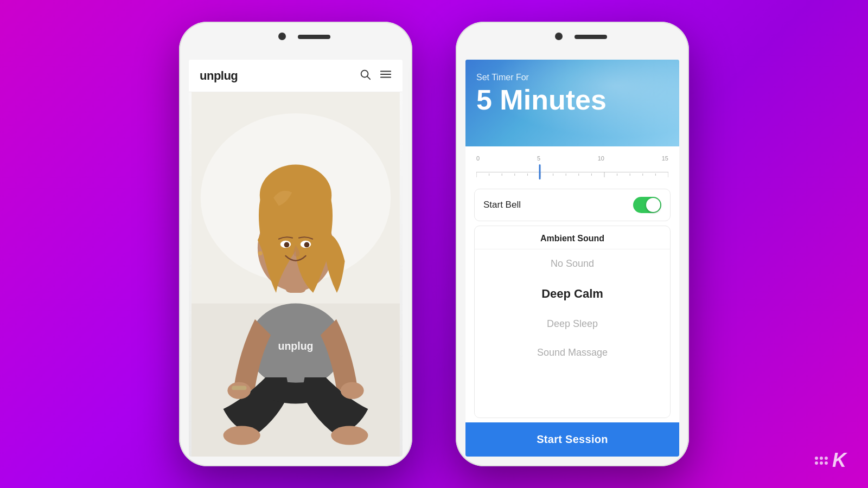  What do you see at coordinates (386, 76) in the screenshot?
I see `menu-icon` at bounding box center [386, 76].